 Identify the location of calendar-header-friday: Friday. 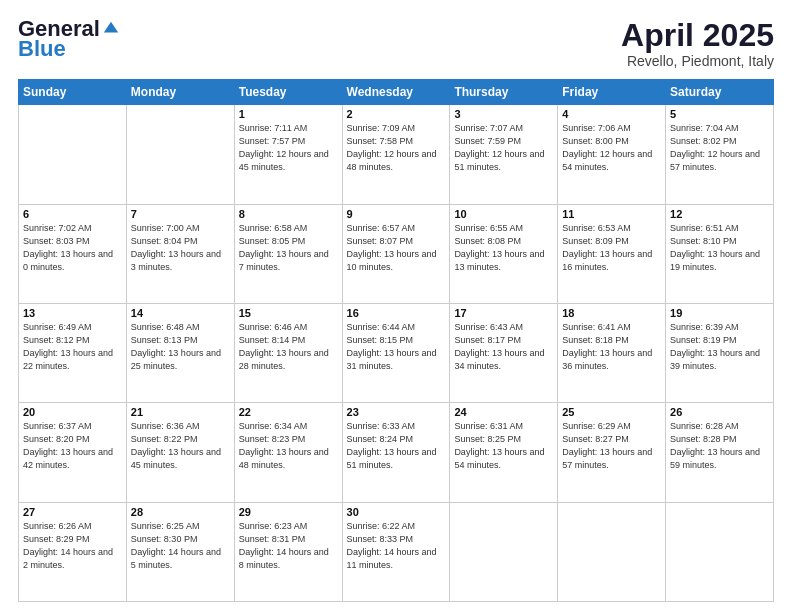
(612, 92).